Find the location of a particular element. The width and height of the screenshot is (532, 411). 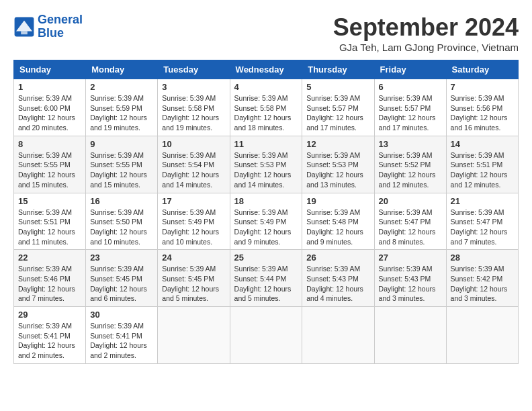

day-info: and 8 minutes. is located at coordinates (410, 242).